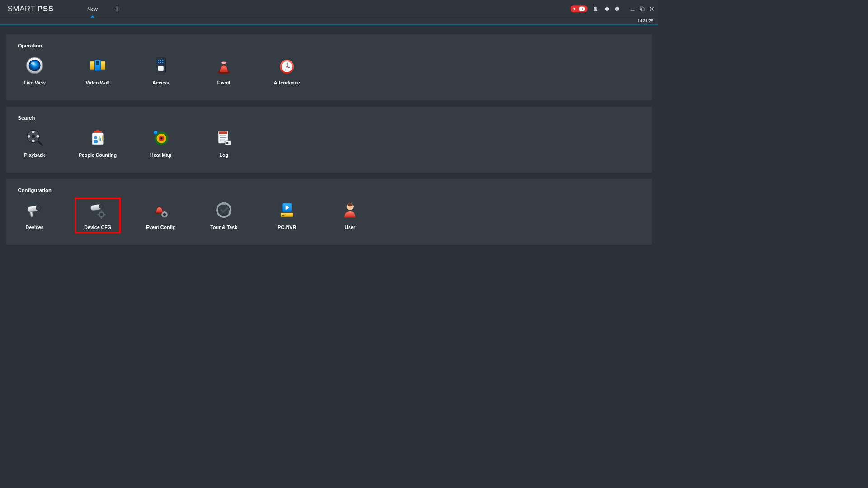 The width and height of the screenshot is (868, 488). What do you see at coordinates (329, 45) in the screenshot?
I see `panel-operation-title: Operation` at bounding box center [329, 45].